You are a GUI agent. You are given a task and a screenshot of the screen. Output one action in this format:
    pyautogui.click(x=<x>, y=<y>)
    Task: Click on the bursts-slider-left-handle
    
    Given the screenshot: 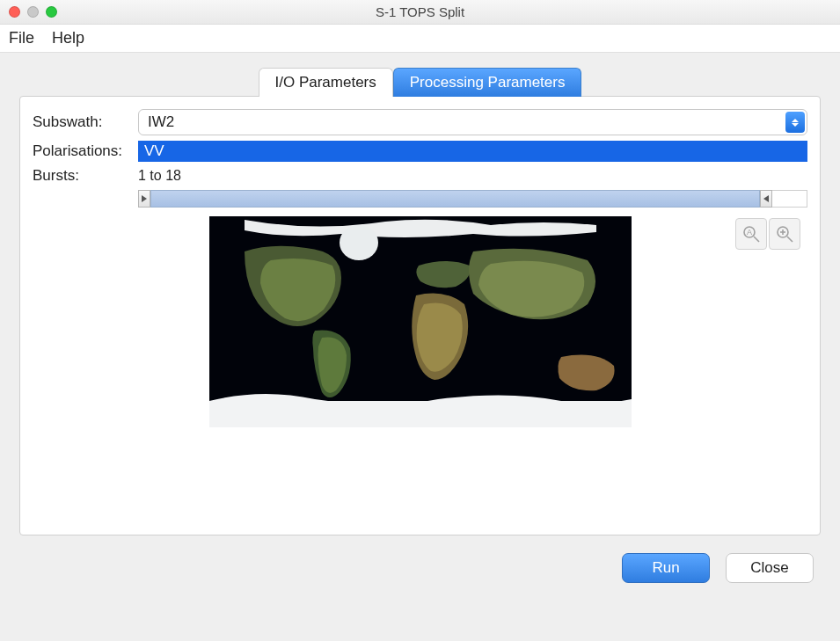 What is the action you would take?
    pyautogui.click(x=144, y=199)
    